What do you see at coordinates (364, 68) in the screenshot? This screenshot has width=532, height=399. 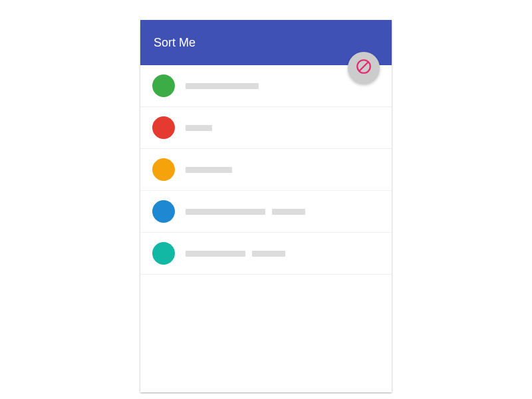 I see `no-filter-icon` at bounding box center [364, 68].